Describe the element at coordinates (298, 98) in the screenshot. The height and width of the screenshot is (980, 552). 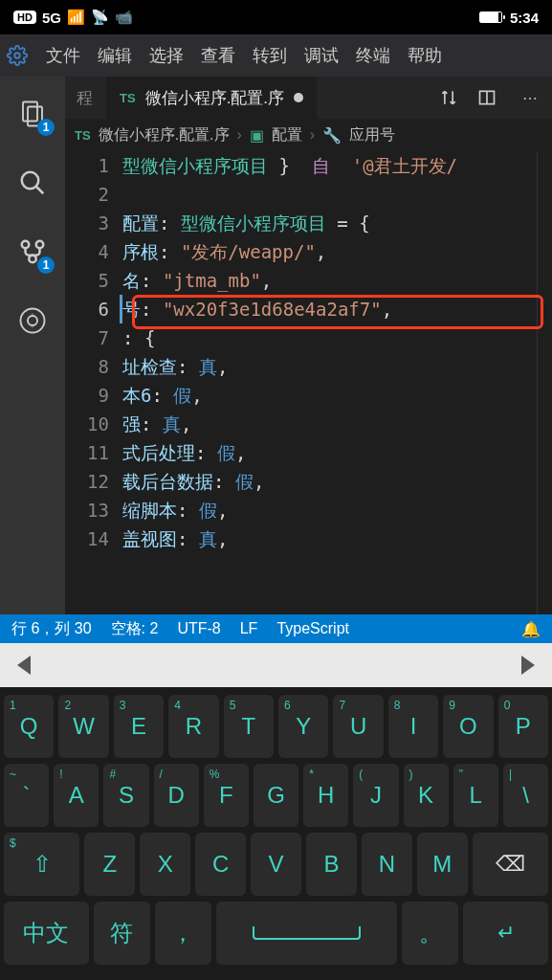
I see `dirty-indicator-icon` at that location.